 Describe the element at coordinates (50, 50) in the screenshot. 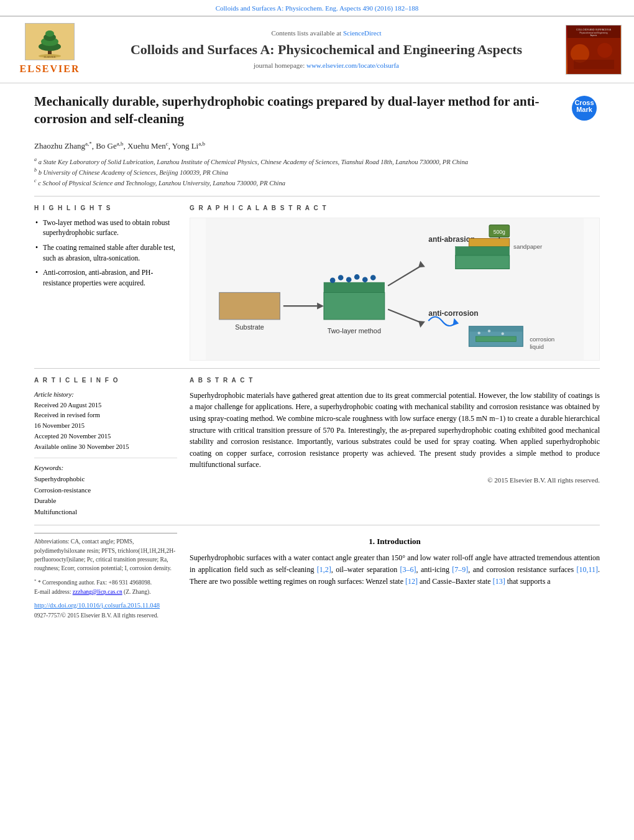

I see `elsevier-logo: ELSEVIER ELSEVIER` at that location.